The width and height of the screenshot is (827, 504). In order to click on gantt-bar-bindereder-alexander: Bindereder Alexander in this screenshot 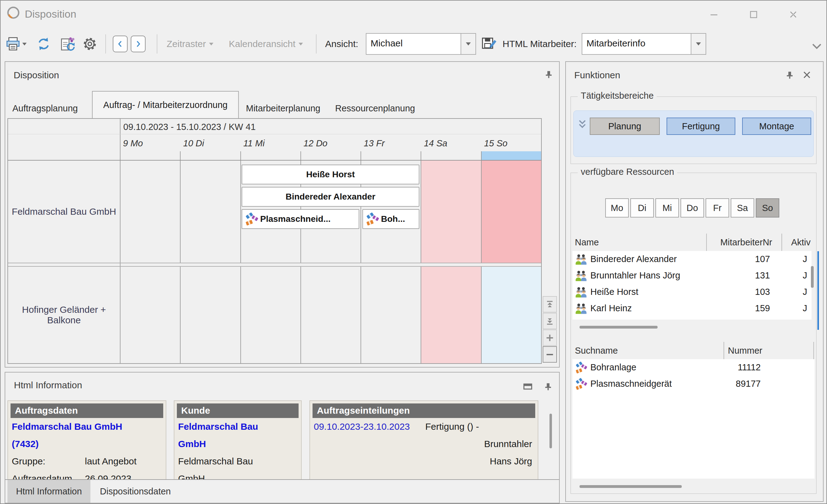, I will do `click(331, 197)`.